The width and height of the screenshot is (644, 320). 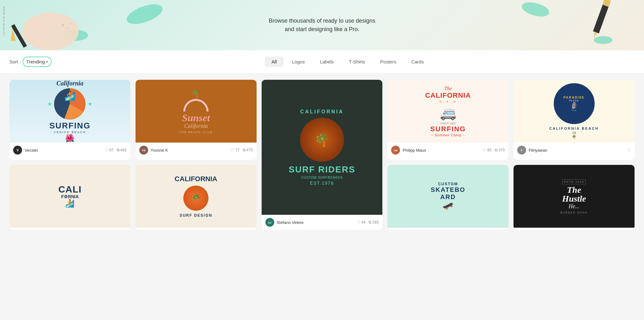 What do you see at coordinates (574, 207) in the screenshot?
I see `hs-he: He...` at bounding box center [574, 207].